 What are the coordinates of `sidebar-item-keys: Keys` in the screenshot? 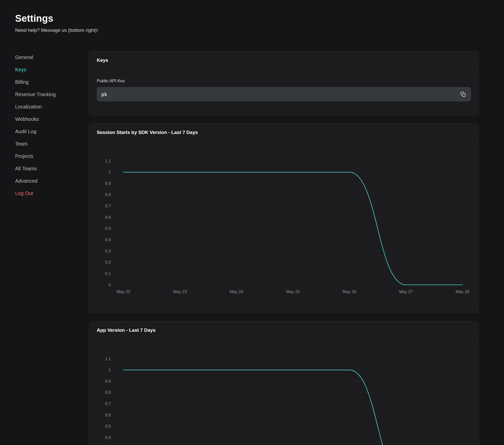 It's located at (52, 70).